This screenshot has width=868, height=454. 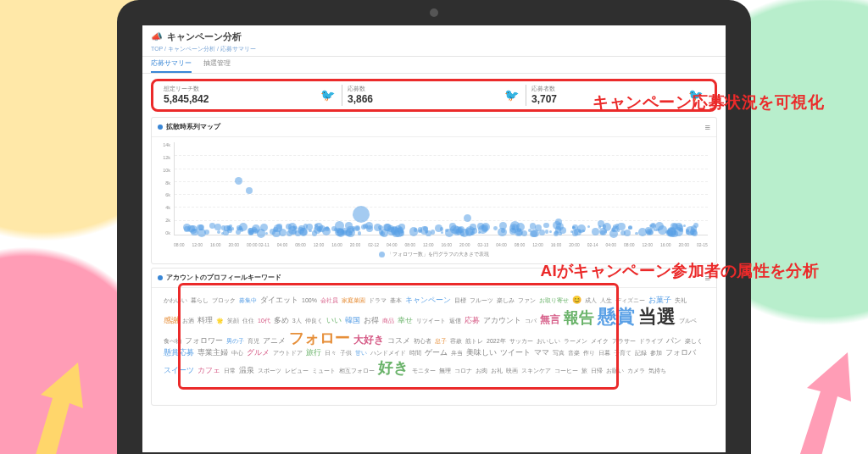 I want to click on keyword: 暮らし, so click(x=200, y=301).